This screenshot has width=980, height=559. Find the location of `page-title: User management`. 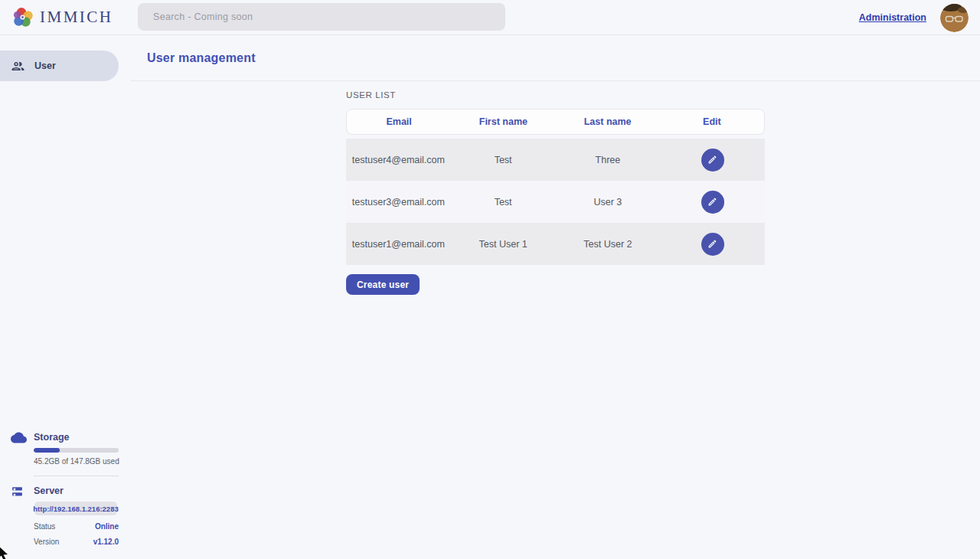

page-title: User management is located at coordinates (201, 58).